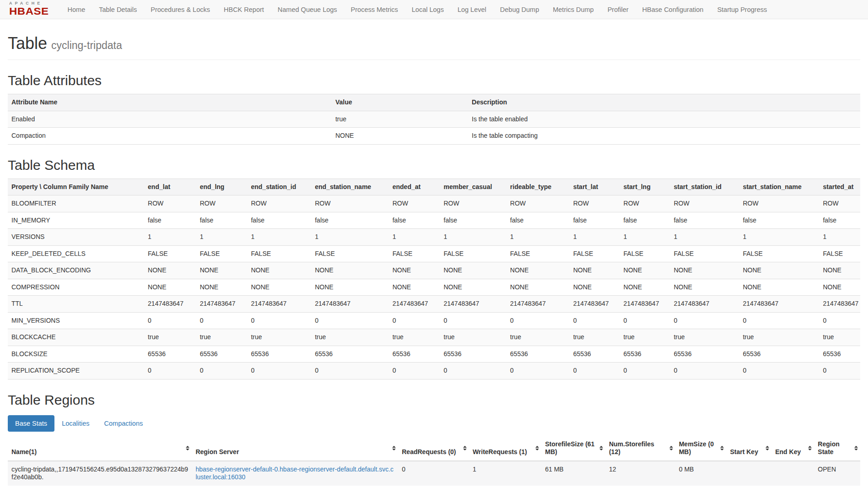 The width and height of the screenshot is (868, 493). I want to click on regions-tab: Localities, so click(75, 423).